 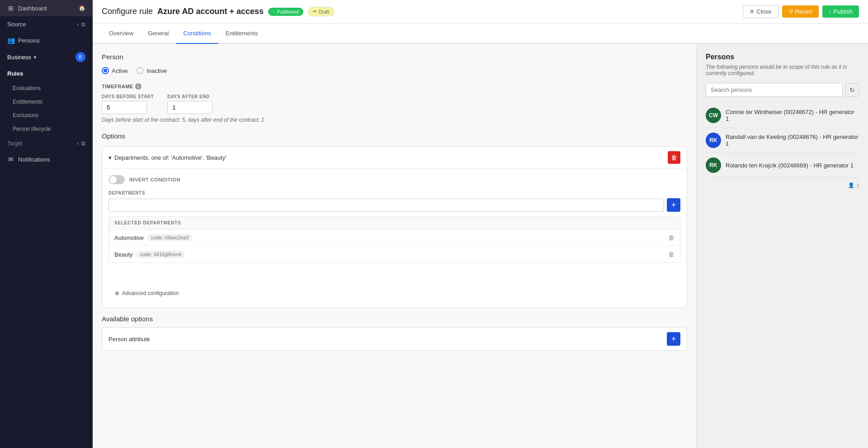 What do you see at coordinates (674, 157) in the screenshot?
I see `delete-option-button: 🗑` at bounding box center [674, 157].